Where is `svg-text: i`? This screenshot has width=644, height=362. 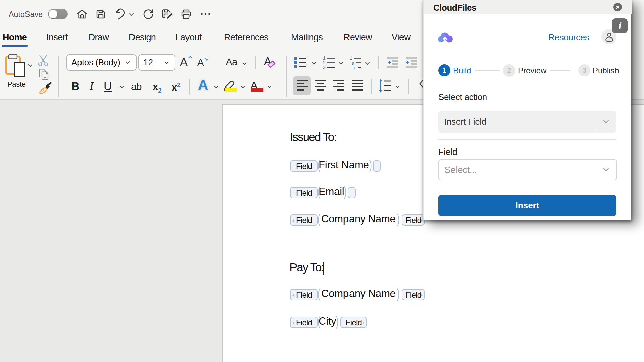 svg-text: i is located at coordinates (354, 67).